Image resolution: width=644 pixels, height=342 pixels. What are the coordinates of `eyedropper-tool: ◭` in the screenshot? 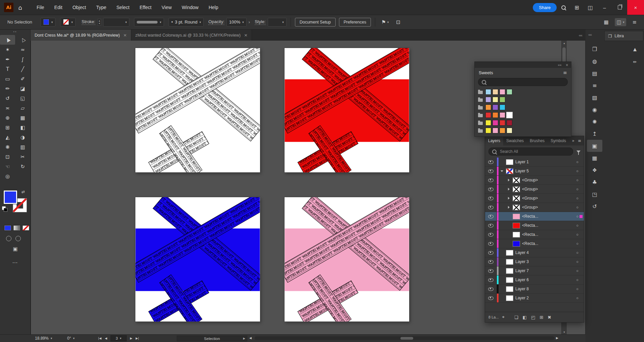 It's located at (7, 137).